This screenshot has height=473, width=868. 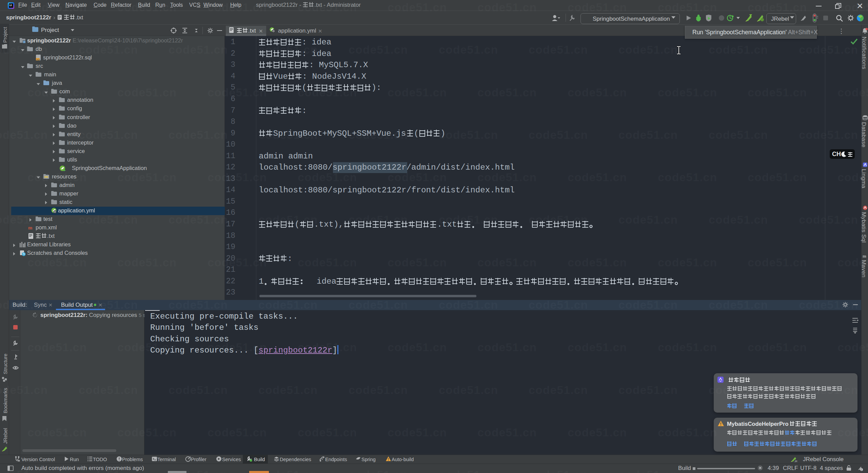 What do you see at coordinates (39, 59) in the screenshot?
I see `svg-text: SQL` at bounding box center [39, 59].